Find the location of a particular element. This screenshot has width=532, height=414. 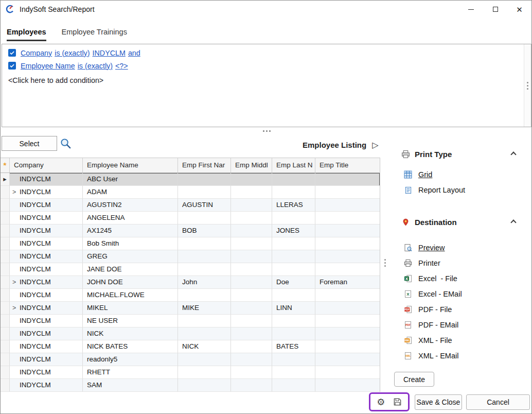

grid-cell: RHETT is located at coordinates (131, 373).